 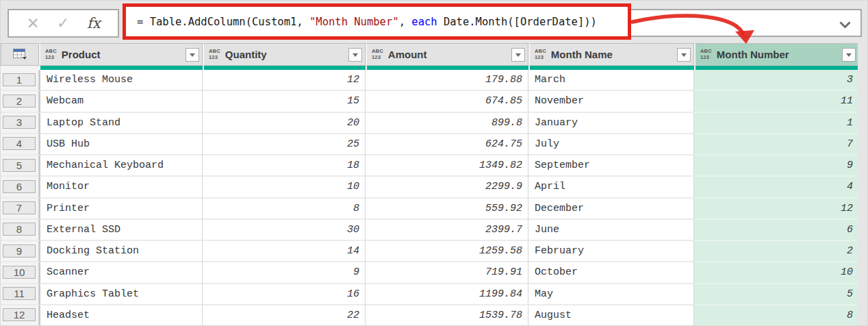 What do you see at coordinates (776, 273) in the screenshot?
I see `cell-month-number: 10` at bounding box center [776, 273].